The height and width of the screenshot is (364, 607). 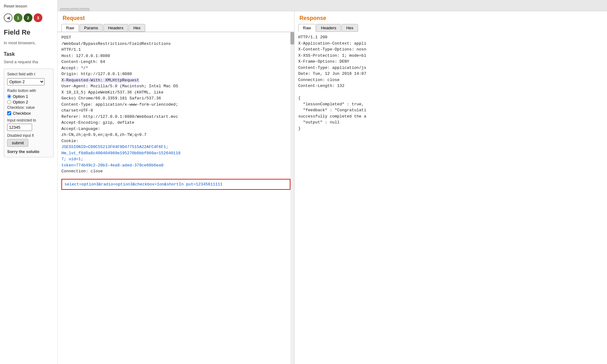 What do you see at coordinates (29, 136) in the screenshot?
I see `disabled-label: Disabled input fi` at bounding box center [29, 136].